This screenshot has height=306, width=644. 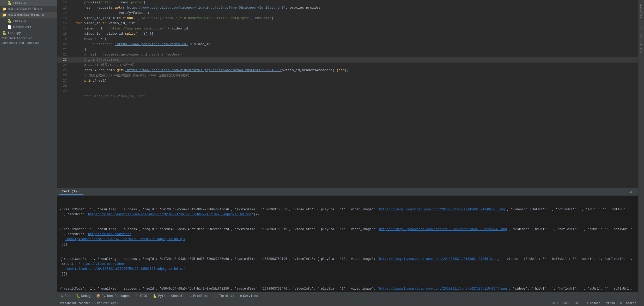 What do you see at coordinates (155, 296) in the screenshot?
I see `python-console-icon: 🐍` at bounding box center [155, 296].